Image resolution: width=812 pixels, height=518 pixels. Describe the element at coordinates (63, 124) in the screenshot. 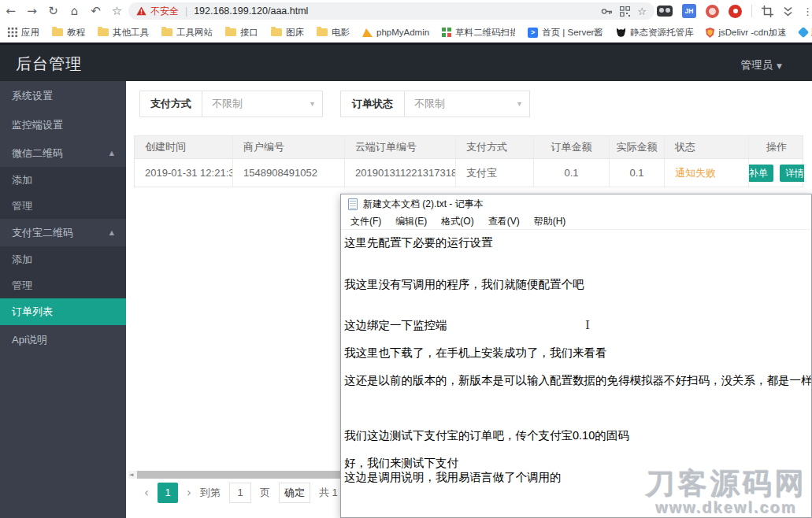

I see `sidebar-item-monitor-settings: 监控端设置` at that location.